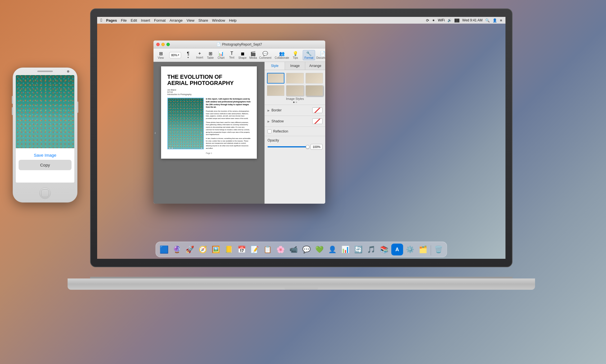  What do you see at coordinates (203, 250) in the screenshot?
I see `dock-safari: 🧭` at bounding box center [203, 250].